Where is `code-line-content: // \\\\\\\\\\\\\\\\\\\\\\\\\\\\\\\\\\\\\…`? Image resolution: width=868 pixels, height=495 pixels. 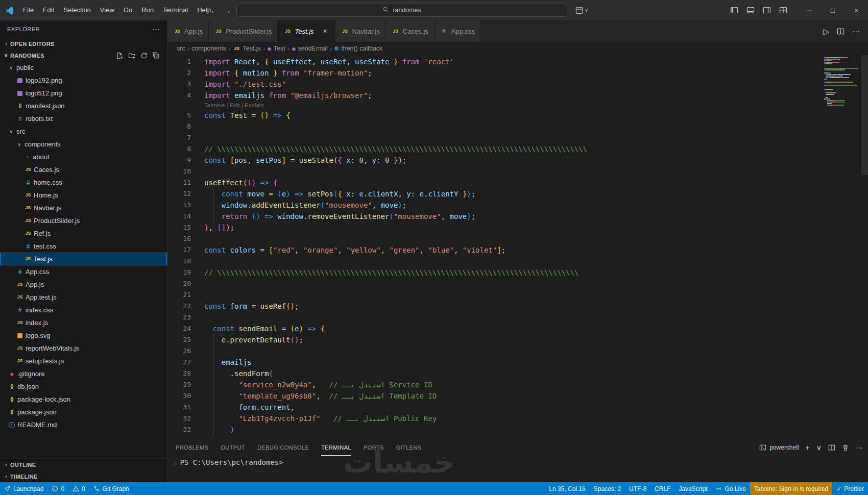 code-line-content: // \\\\\\\\\\\\\\\\\\\\\\\\\\\\\\\\\\\\\… is located at coordinates (536, 273).